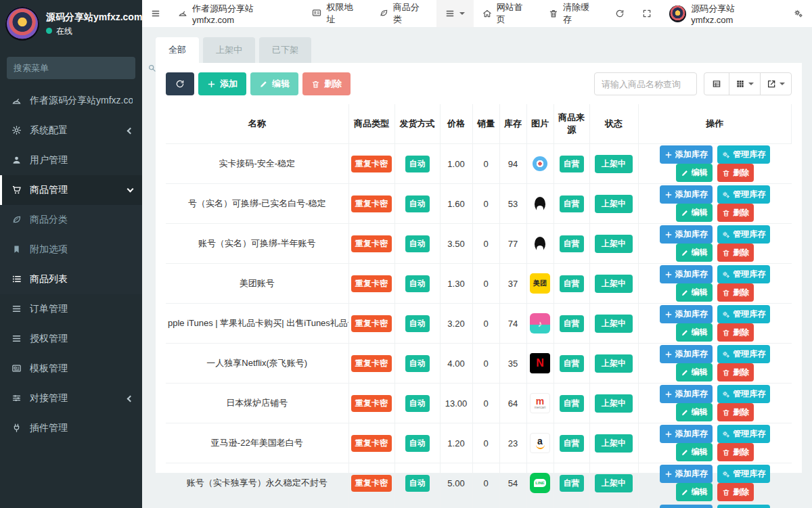  Describe the element at coordinates (71, 250) in the screenshot. I see `sidebar-item: 附加选项` at that location.